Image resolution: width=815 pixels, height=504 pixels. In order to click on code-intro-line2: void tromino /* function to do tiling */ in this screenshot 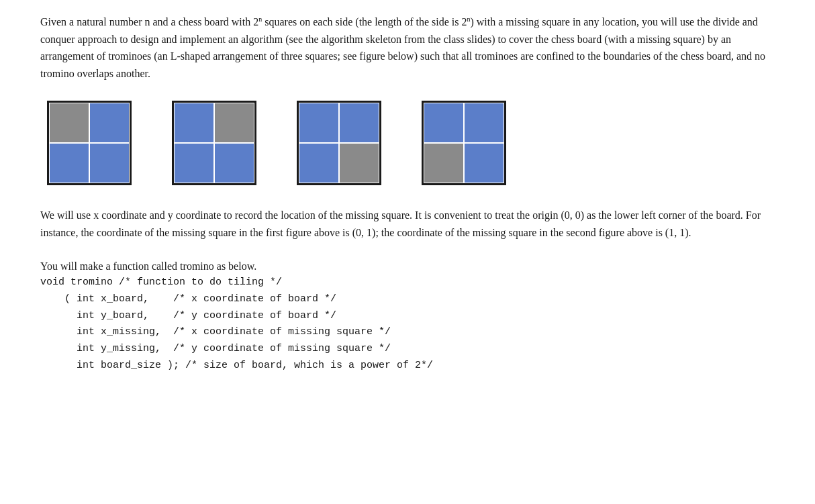, I will do `click(408, 283)`.